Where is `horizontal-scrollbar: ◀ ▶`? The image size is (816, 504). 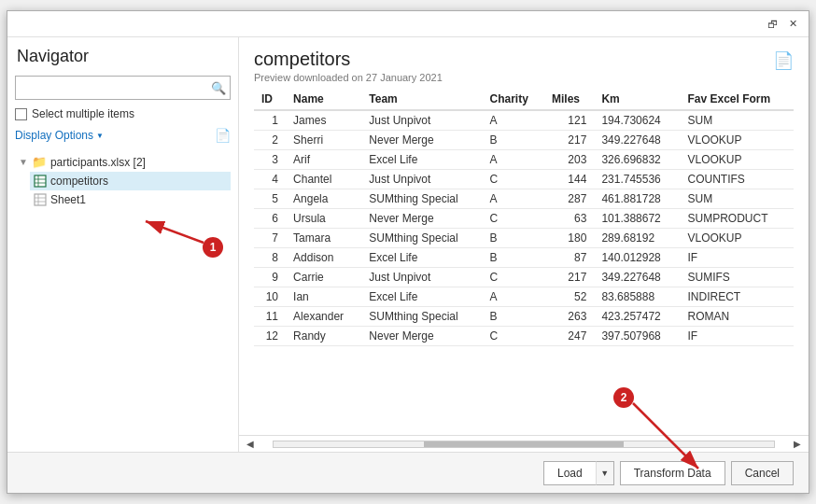
horizontal-scrollbar: ◀ ▶ is located at coordinates (524, 443).